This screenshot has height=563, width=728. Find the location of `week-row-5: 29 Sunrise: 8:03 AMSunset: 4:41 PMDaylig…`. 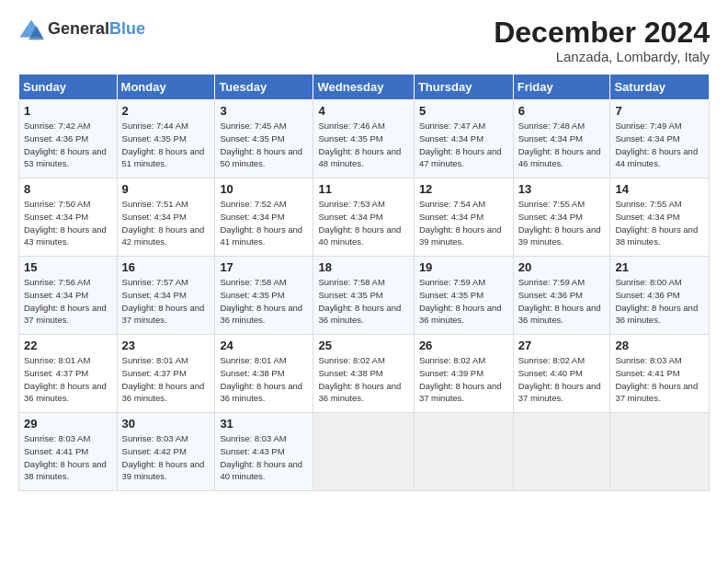

week-row-5: 29 Sunrise: 8:03 AMSunset: 4:41 PMDaylig… is located at coordinates (364, 453).